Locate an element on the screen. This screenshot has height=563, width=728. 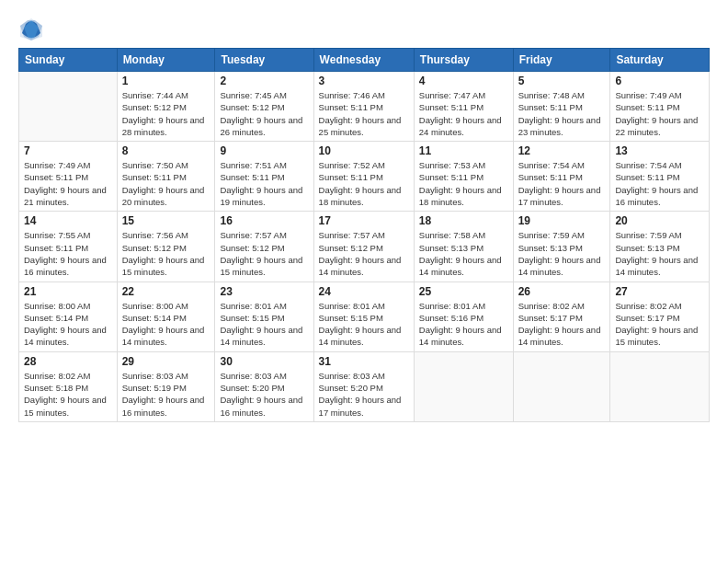
day-cell: 31Sunrise: 8:03 AM Sunset: 5:20 PM Dayli… is located at coordinates (364, 386).